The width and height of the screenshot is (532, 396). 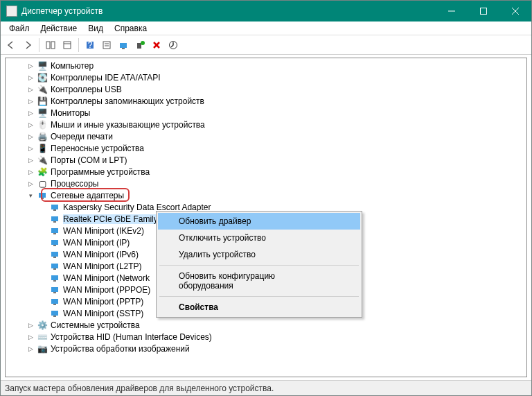 I want to click on maximize-button, so click(x=484, y=11).